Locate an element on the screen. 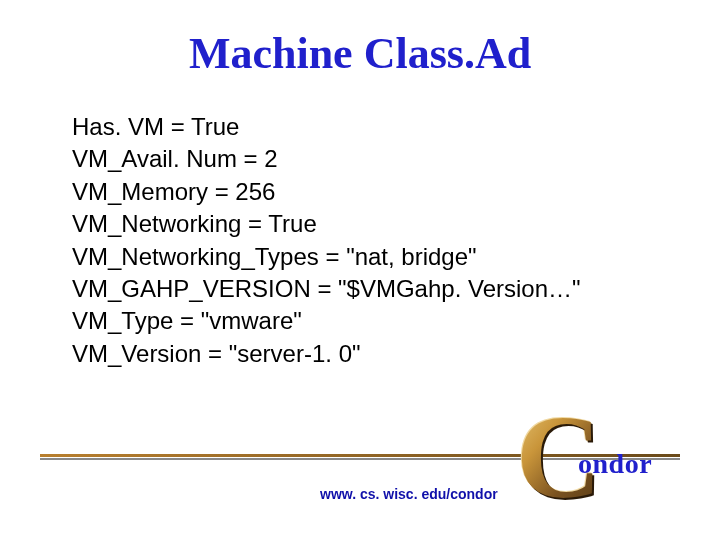 Image resolution: width=720 pixels, height=540 pixels. attr-line: VM_Memory = 256 is located at coordinates (396, 192).